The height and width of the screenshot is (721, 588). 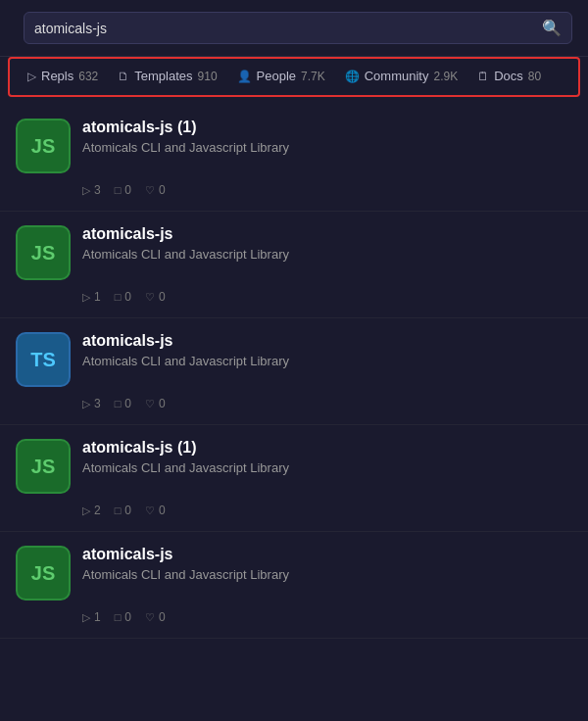 I want to click on tab-people: 👤 People 7.7K, so click(x=281, y=76).